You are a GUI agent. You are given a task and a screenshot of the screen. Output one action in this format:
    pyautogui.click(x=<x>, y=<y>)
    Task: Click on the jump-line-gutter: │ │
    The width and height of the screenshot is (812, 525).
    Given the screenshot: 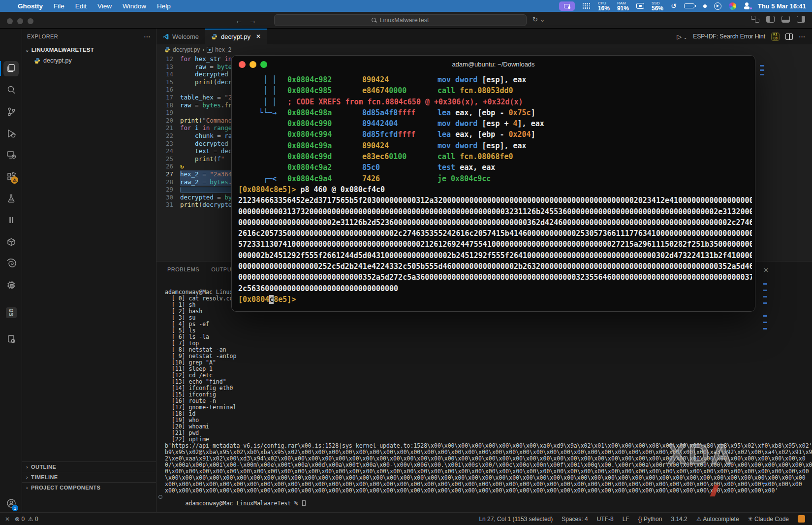 What is the action you would take?
    pyautogui.click(x=263, y=102)
    